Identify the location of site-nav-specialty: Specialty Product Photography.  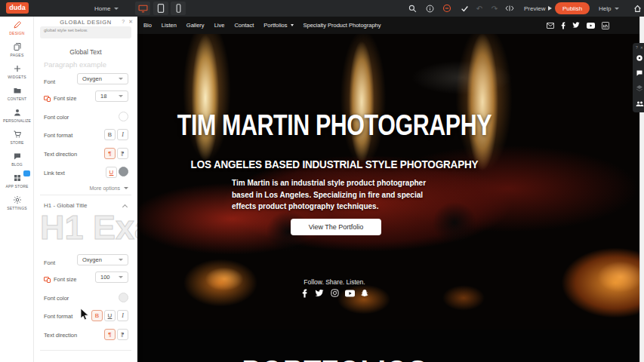
(343, 26).